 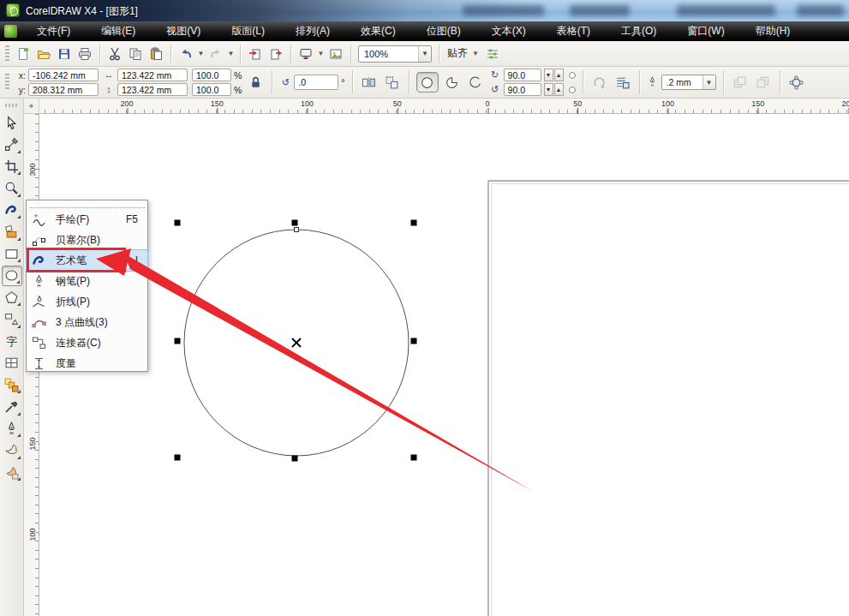 What do you see at coordinates (763, 82) in the screenshot?
I see `to-back-button` at bounding box center [763, 82].